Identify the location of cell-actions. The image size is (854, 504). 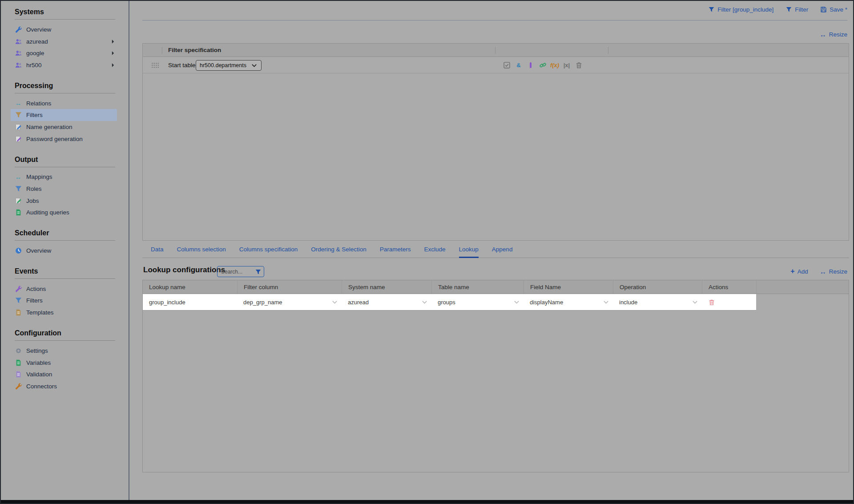
(729, 302).